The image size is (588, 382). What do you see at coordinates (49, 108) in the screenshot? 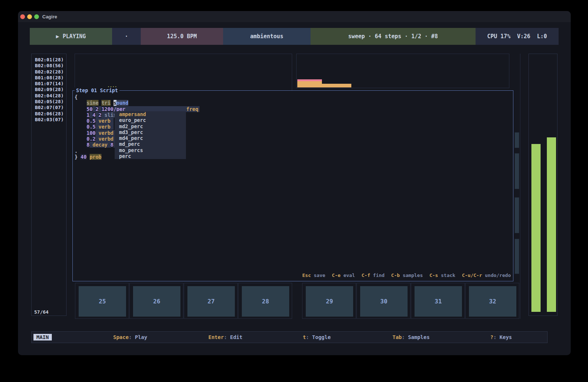
I see `sample-list-item: B02:07(07)` at bounding box center [49, 108].